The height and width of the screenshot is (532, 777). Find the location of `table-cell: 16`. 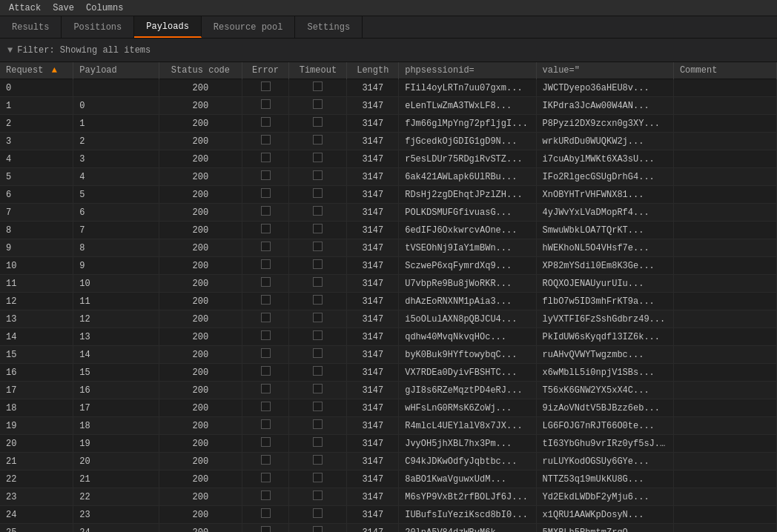

table-cell: 16 is located at coordinates (116, 390).